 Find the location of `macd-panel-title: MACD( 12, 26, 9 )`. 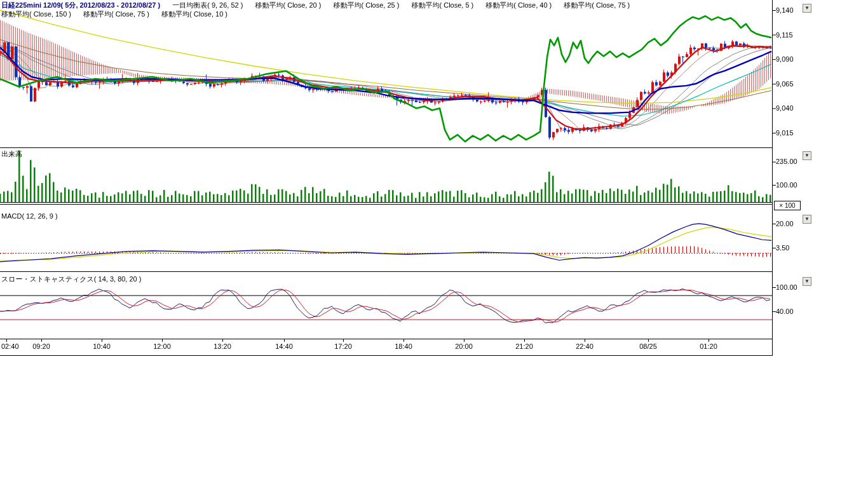

macd-panel-title: MACD( 12, 26, 9 ) is located at coordinates (29, 216).